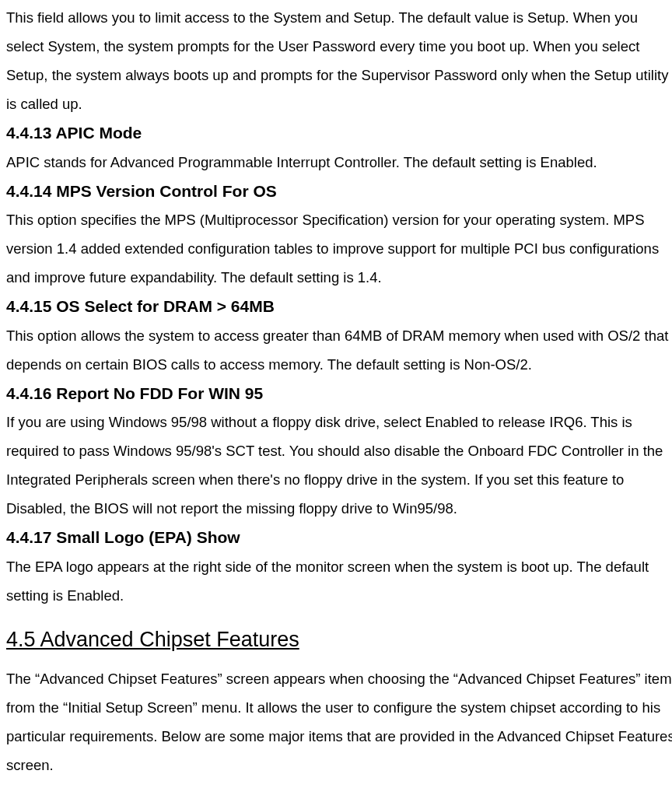 This screenshot has width=672, height=802. What do you see at coordinates (339, 581) in the screenshot?
I see `body-4-4-17: The EPA logo appears at the right side o…` at bounding box center [339, 581].